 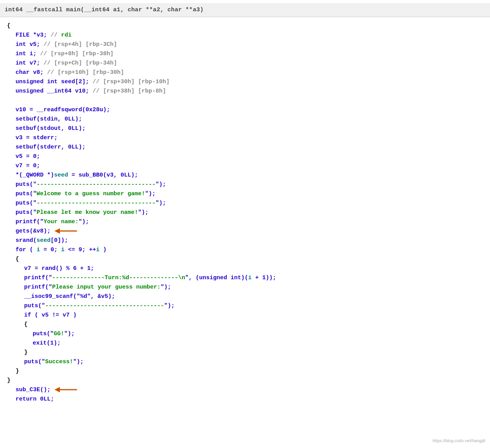 I want to click on code-token: v7 = rand() % 6 + 1;, so click(x=59, y=268).